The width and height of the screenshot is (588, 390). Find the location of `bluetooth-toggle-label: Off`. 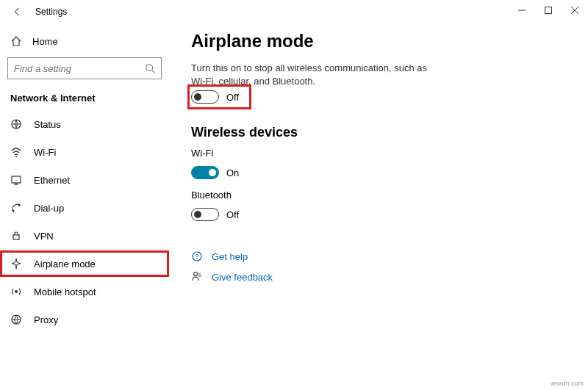

bluetooth-toggle-label: Off is located at coordinates (232, 214).